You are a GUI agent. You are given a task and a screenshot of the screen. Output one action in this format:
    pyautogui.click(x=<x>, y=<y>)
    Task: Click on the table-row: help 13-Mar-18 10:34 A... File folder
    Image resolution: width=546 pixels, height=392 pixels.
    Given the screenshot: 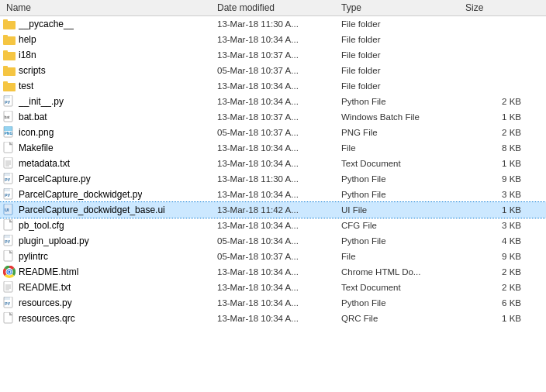 What is the action you would take?
    pyautogui.click(x=273, y=40)
    